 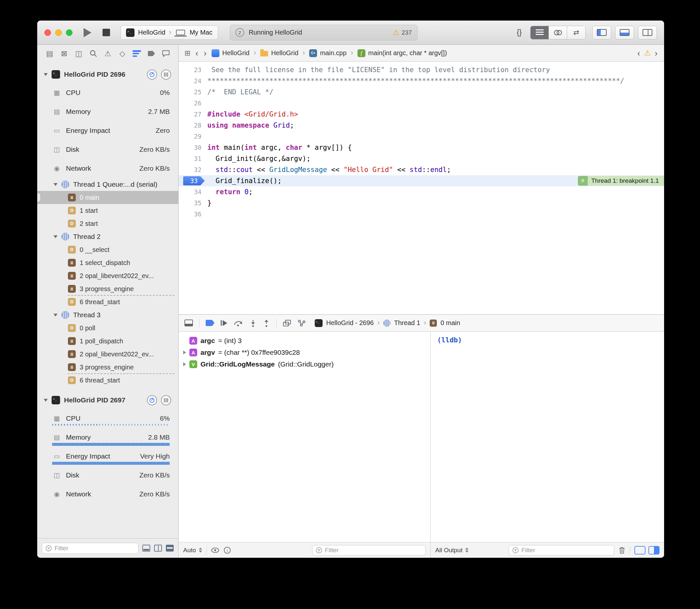 What do you see at coordinates (79, 54) in the screenshot?
I see `symbol-navigator-icon: ◫` at bounding box center [79, 54].